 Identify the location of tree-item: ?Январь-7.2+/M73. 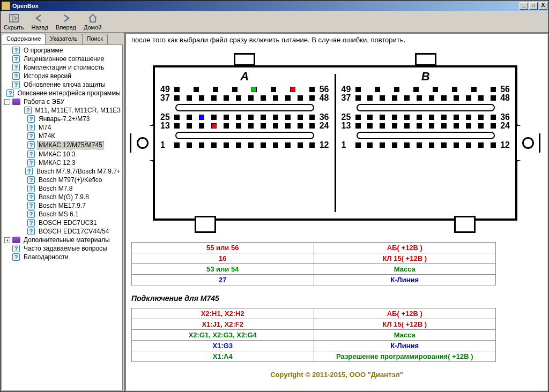
(62, 119).